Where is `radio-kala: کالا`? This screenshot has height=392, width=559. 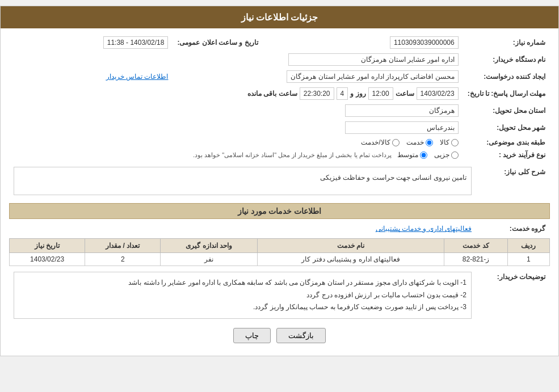
radio-kala: کالا is located at coordinates (449, 142).